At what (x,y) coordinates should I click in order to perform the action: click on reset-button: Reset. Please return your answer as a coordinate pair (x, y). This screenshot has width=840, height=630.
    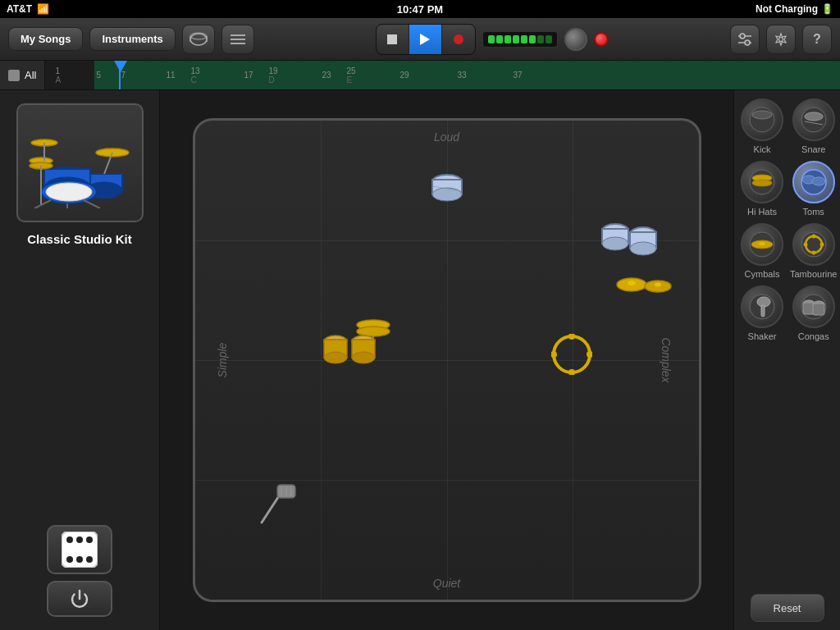
    Looking at the image, I should click on (788, 608).